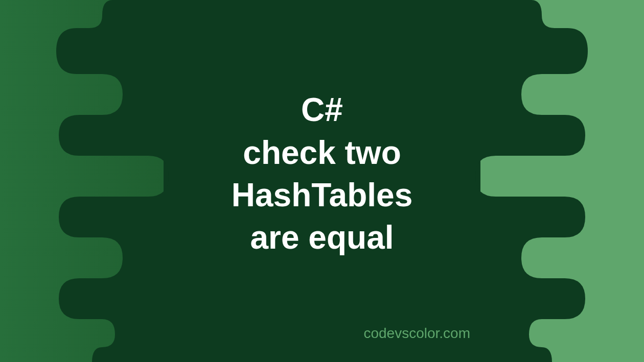 The image size is (644, 362). I want to click on watermark-text: codevscolor.com, so click(417, 333).